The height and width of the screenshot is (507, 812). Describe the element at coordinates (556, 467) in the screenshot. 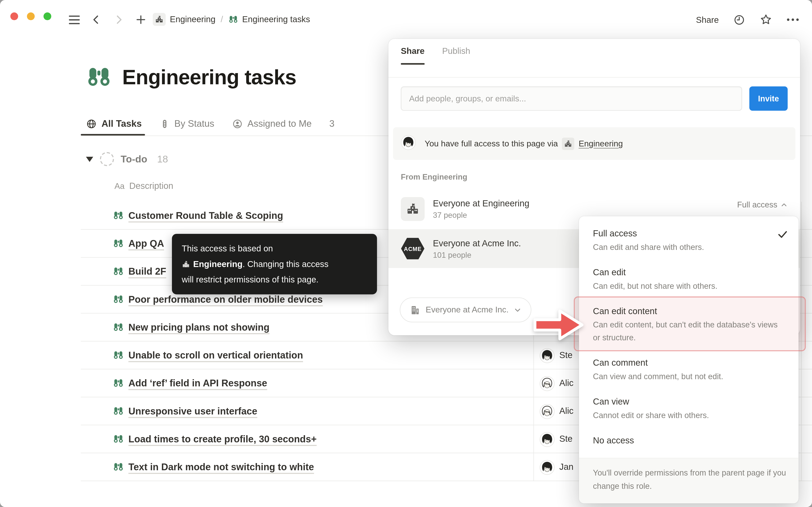

I see `assignee-cell: Jan` at that location.